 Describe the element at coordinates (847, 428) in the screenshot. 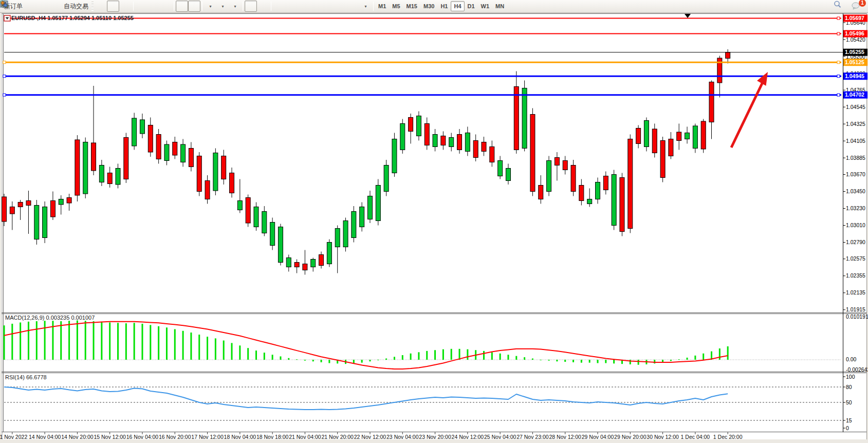

I see `svg-text: 0` at that location.